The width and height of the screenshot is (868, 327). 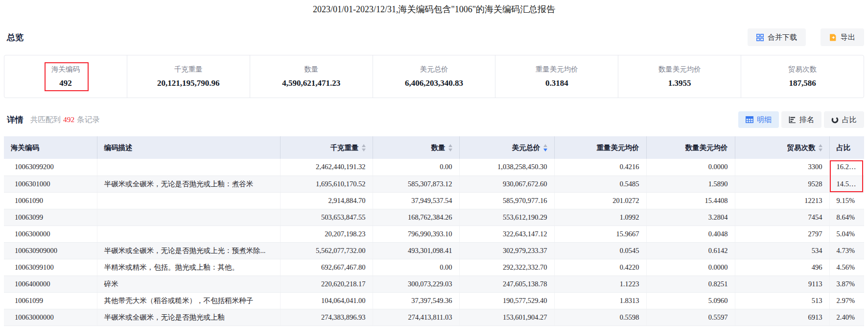 What do you see at coordinates (801, 148) in the screenshot?
I see `col-label: 贸易次数` at bounding box center [801, 148].